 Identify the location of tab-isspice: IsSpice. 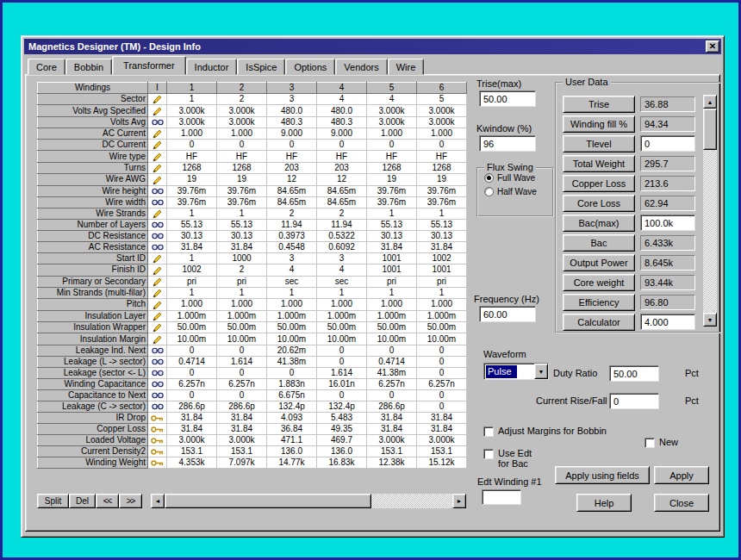
(261, 67).